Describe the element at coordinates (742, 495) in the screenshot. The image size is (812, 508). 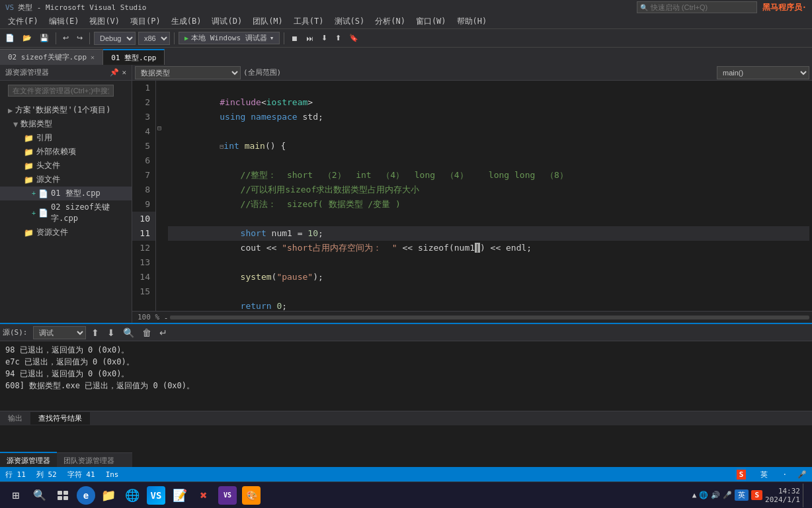
I see `taskbar-ime: 英` at that location.